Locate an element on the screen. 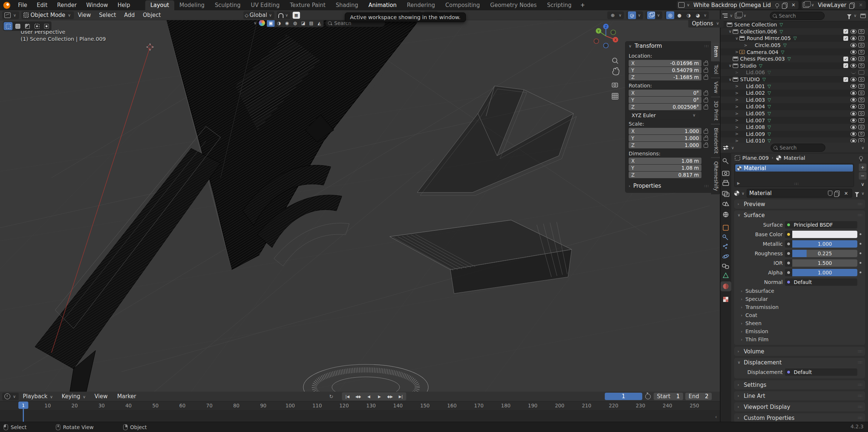 The width and height of the screenshot is (868, 432). new-scene-icon is located at coordinates (785, 5).